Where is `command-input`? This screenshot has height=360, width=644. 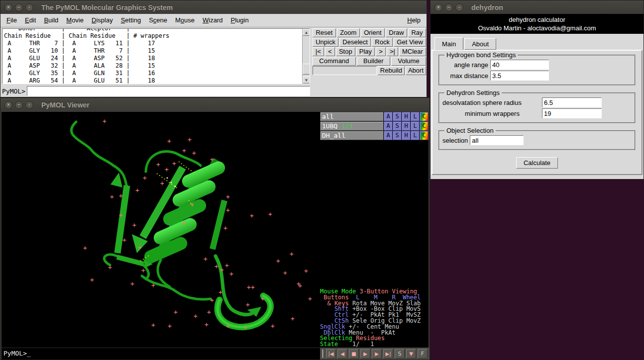
command-input is located at coordinates (168, 91).